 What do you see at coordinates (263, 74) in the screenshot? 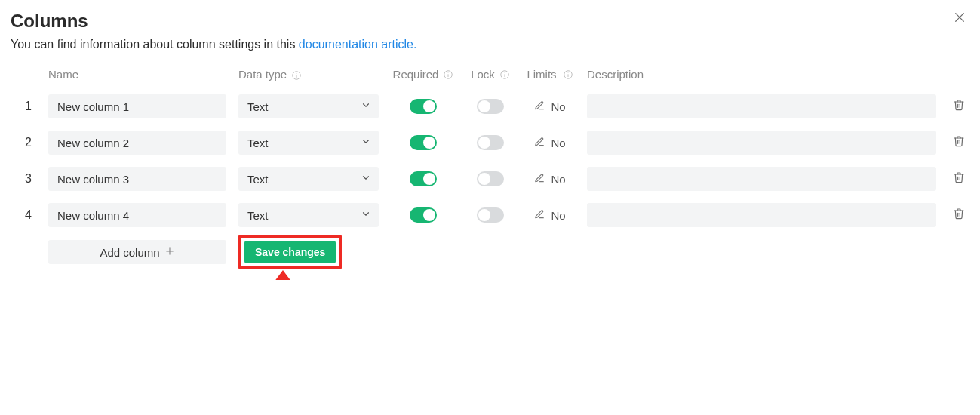
I see `header-datatype: Data type` at bounding box center [263, 74].